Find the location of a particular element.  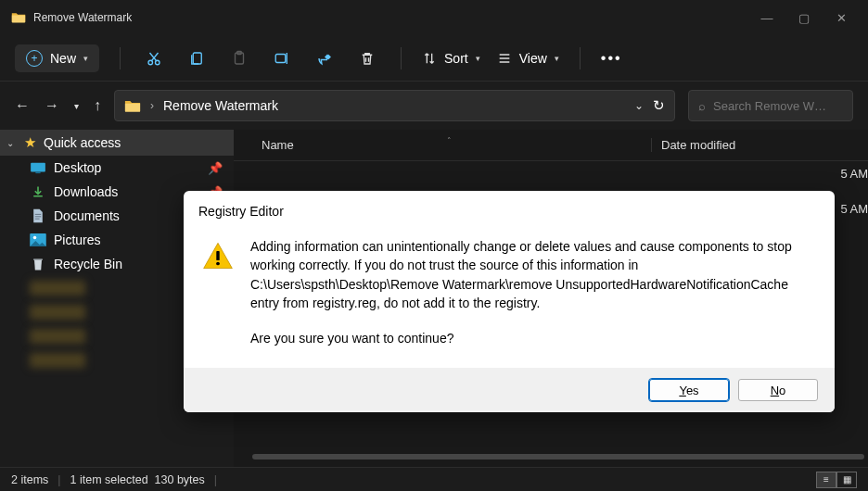

navigation-row: ← → ▾ ↑ › Remove Watermark ⌄ ↻ ⌕ is located at coordinates (434, 106).